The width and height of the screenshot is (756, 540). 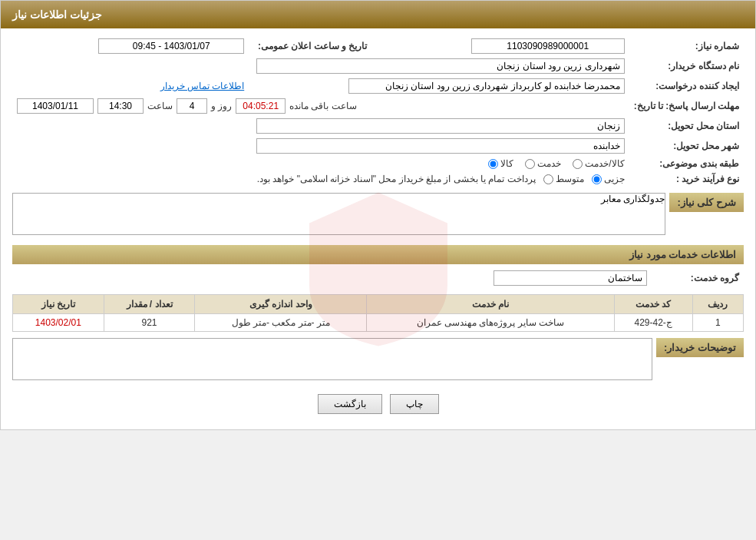 What do you see at coordinates (686, 146) in the screenshot?
I see `city-label: شهر محل تحویل:` at bounding box center [686, 146].